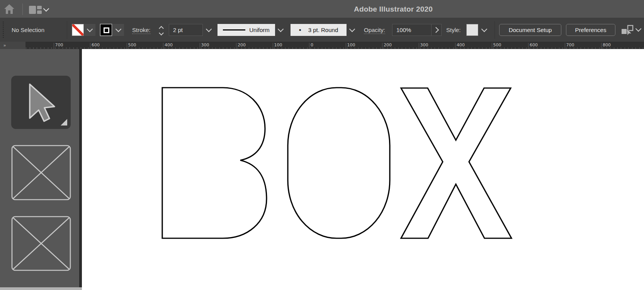 This screenshot has width=644, height=290. What do you see at coordinates (393, 9) in the screenshot?
I see `app-title: Adobe Illustrator 2020` at bounding box center [393, 9].